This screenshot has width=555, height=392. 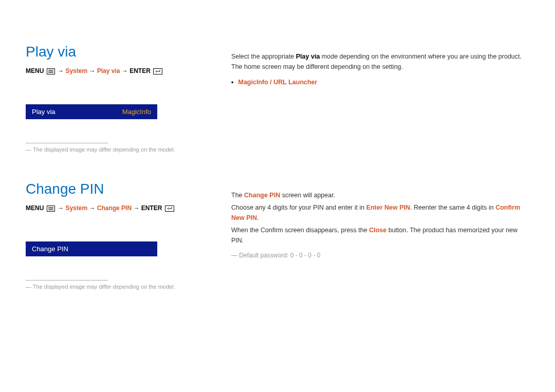 I want to click on text: Choose any 4 digits for your PIN and ent…, so click(x=299, y=208).